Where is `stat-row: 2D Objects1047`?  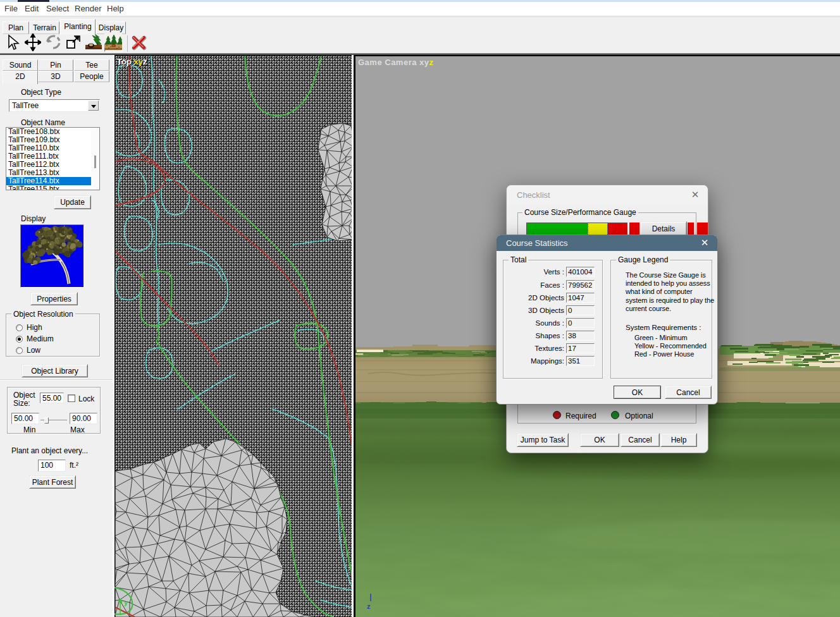 stat-row: 2D Objects1047 is located at coordinates (553, 298).